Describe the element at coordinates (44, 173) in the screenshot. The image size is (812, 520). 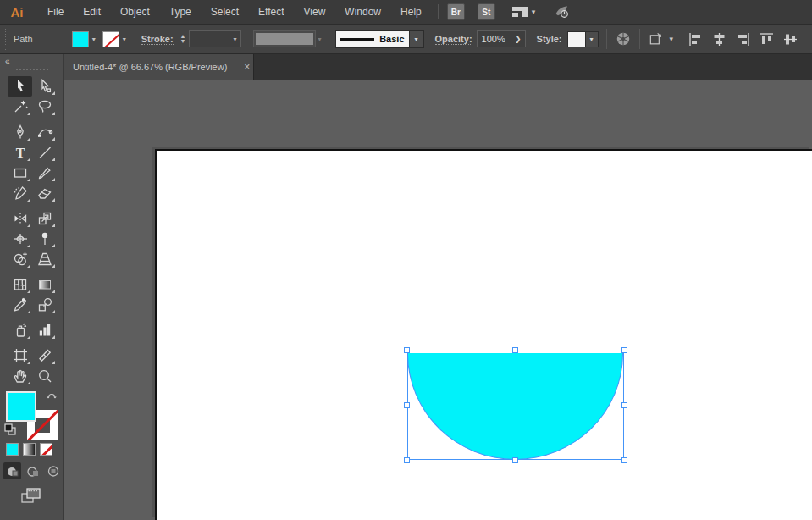
I see `paintbrush-tool` at that location.